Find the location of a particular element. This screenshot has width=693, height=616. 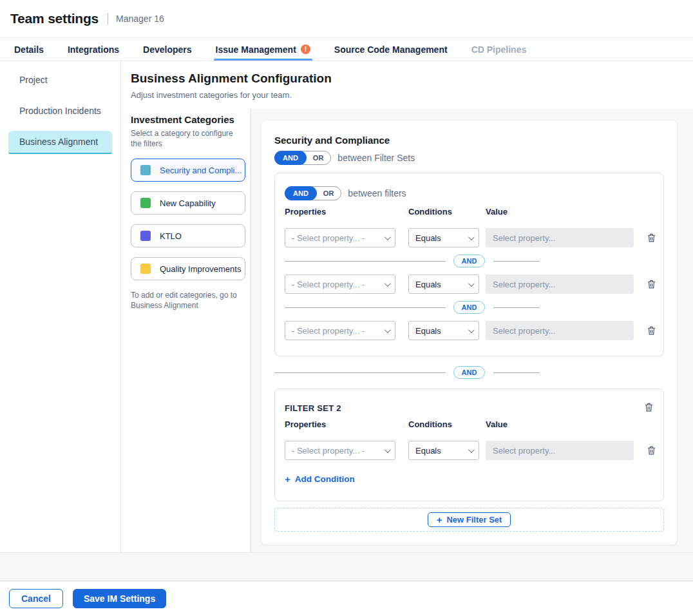

categories-title: Investment Categories is located at coordinates (187, 120).